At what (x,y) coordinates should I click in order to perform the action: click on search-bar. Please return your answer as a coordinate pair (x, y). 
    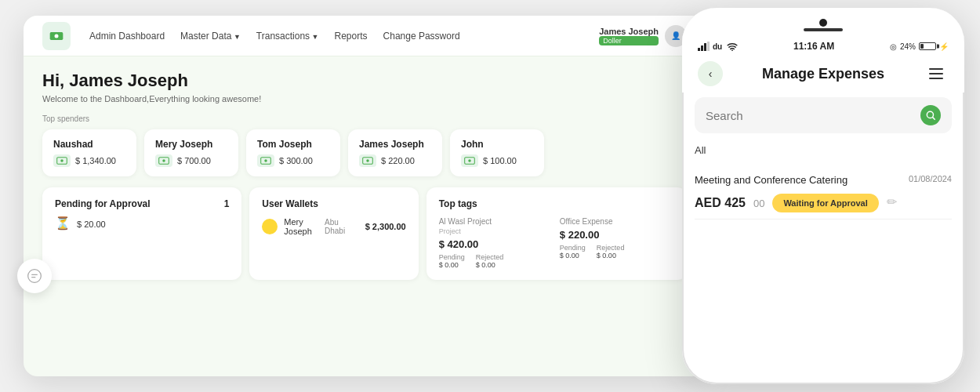
    Looking at the image, I should click on (823, 115).